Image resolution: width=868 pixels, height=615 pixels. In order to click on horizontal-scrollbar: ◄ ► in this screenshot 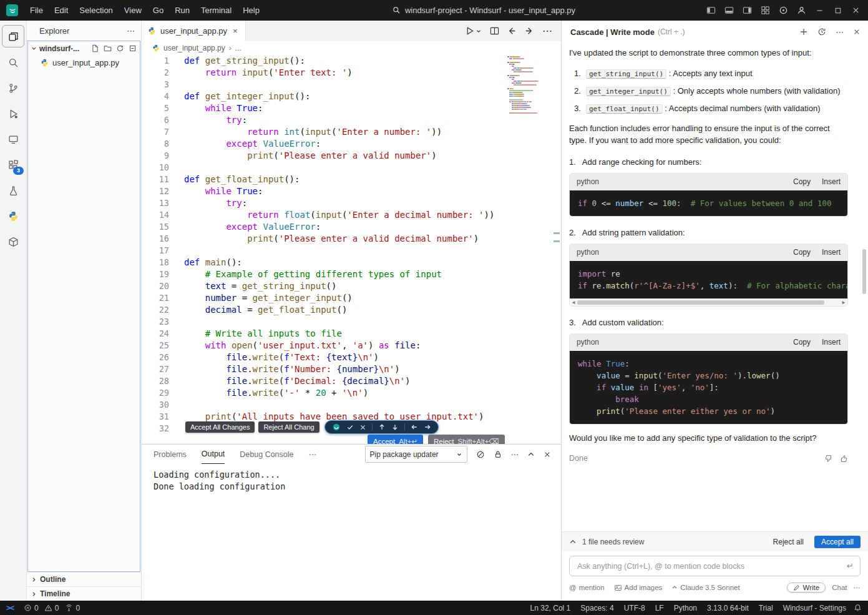, I will do `click(709, 302)`.